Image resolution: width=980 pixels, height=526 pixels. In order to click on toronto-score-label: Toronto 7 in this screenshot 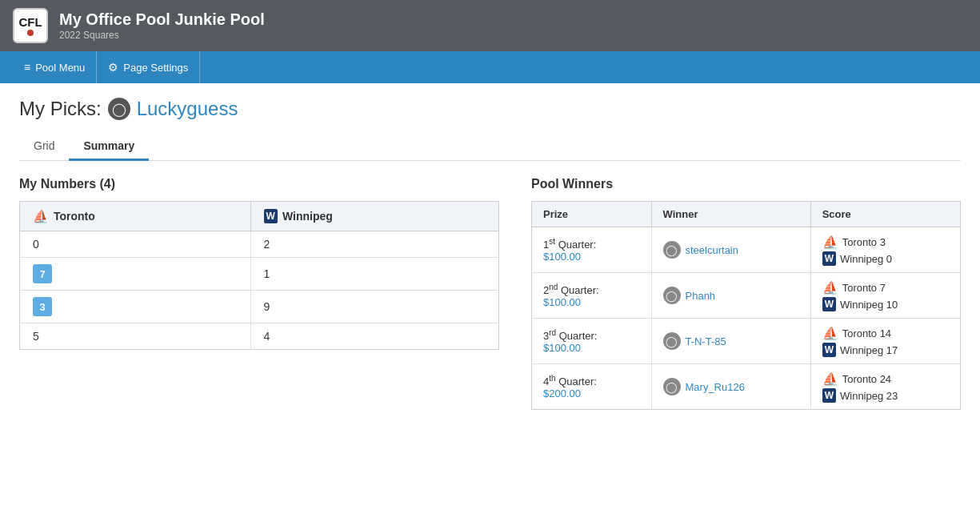, I will do `click(864, 288)`.